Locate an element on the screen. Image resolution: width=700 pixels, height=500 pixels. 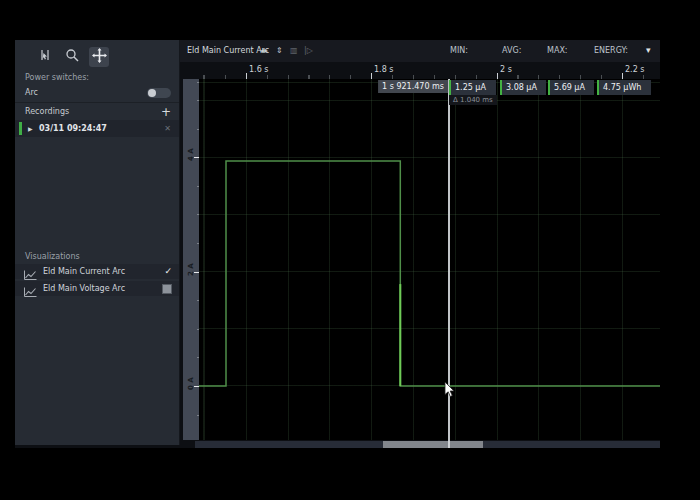
cursor-delta-tooltip: Δ 1.040 ms is located at coordinates (473, 100).